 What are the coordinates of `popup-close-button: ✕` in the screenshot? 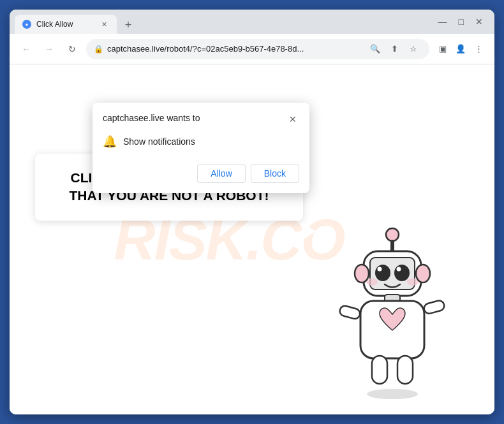 It's located at (293, 119).